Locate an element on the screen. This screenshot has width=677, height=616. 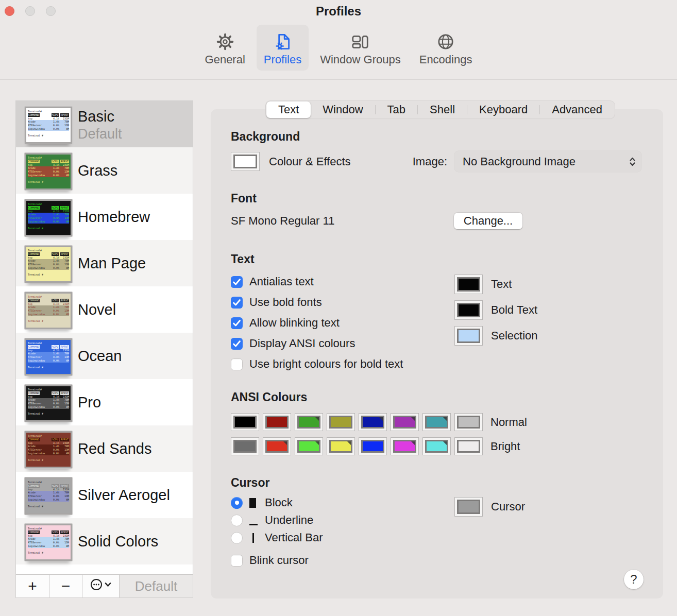
profile-name: Ocean is located at coordinates (100, 356).